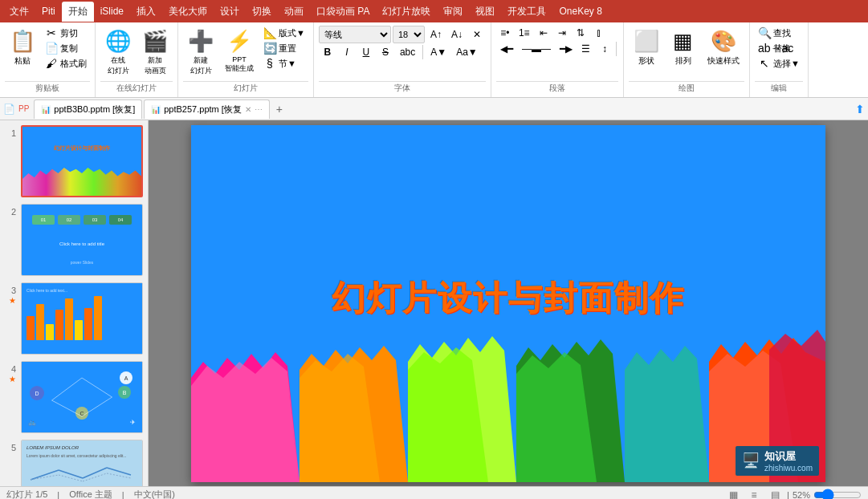  What do you see at coordinates (155, 53) in the screenshot?
I see `add-animation-button: 🎬 新加动画页` at bounding box center [155, 53].